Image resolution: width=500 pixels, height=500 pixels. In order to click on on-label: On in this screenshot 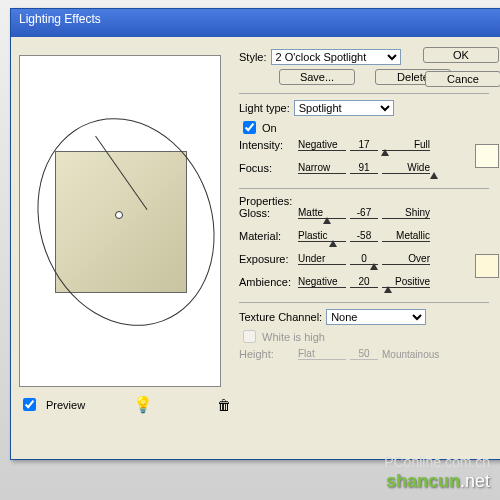, I will do `click(270, 128)`.